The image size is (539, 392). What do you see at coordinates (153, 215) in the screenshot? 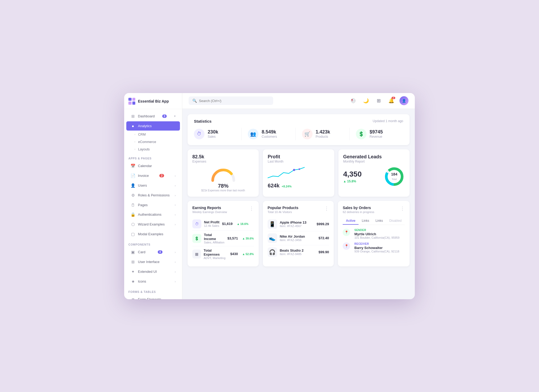
I see `sidebar-item-auth: 🔒 Authentications ›` at bounding box center [153, 215].